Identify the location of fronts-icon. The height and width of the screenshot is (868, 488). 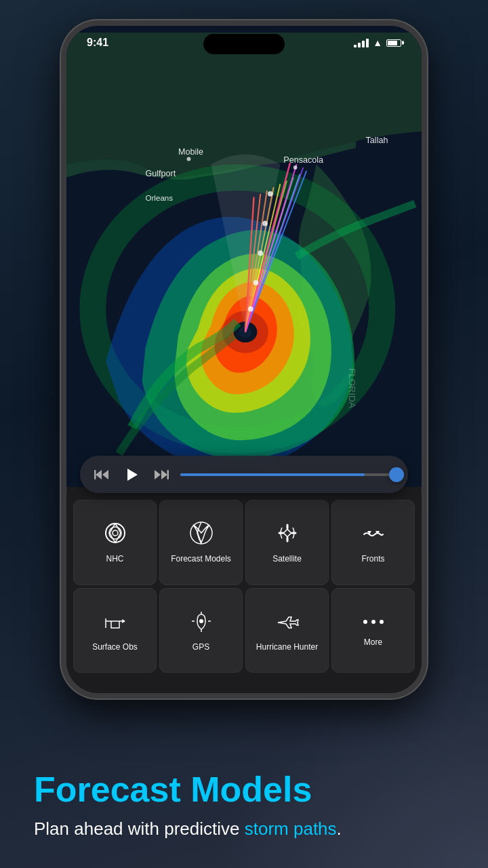
(373, 534).